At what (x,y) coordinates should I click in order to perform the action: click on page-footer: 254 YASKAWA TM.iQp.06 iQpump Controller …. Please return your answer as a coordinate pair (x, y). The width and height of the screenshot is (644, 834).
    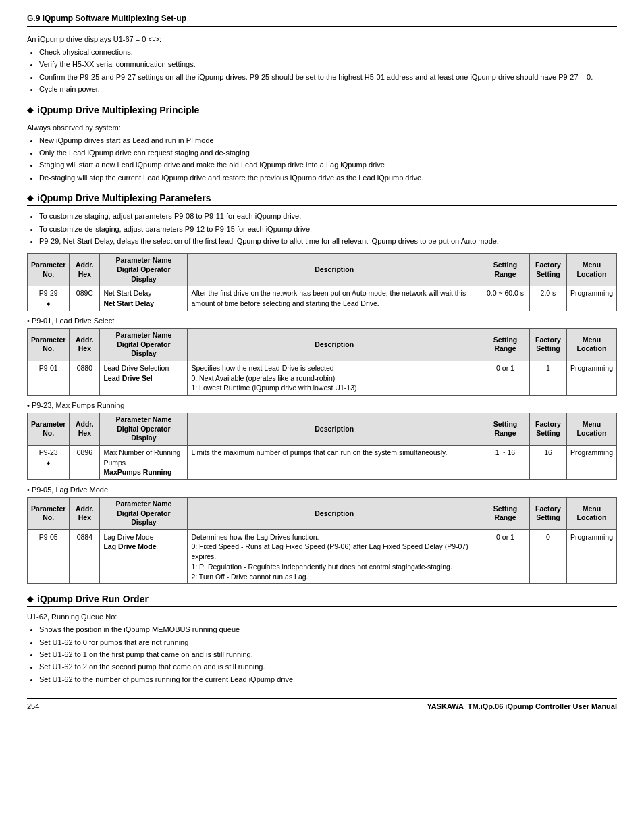
    Looking at the image, I should click on (322, 704).